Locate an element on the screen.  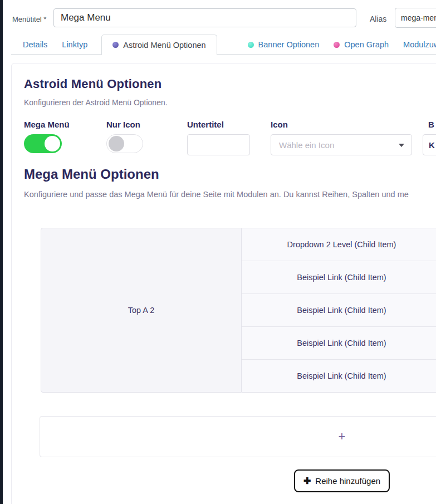
section-title-astroid: Astroid Menü Optionen is located at coordinates (92, 84).